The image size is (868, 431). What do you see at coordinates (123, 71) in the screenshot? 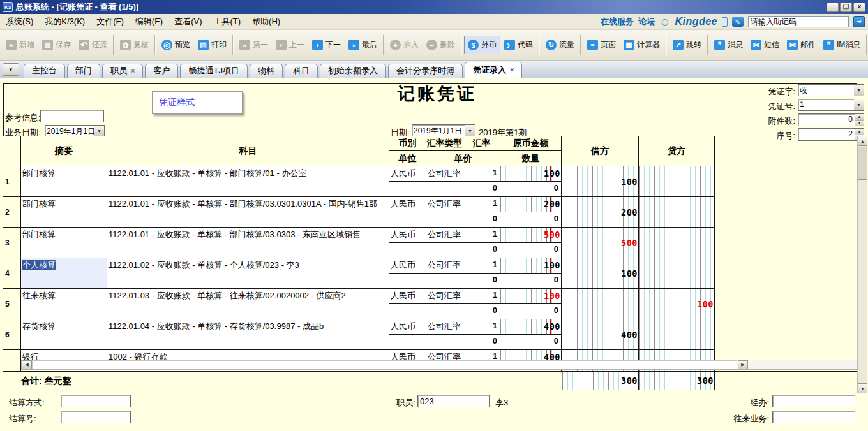
I see `tab-item-2: 职员×` at bounding box center [123, 71].